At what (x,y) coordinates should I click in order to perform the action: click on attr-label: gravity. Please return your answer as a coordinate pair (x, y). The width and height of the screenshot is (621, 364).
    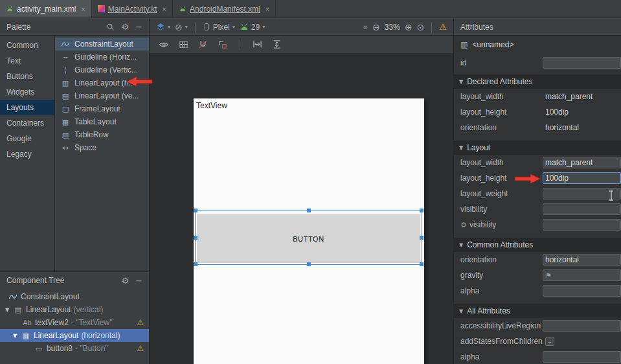
    Looking at the image, I should click on (501, 275).